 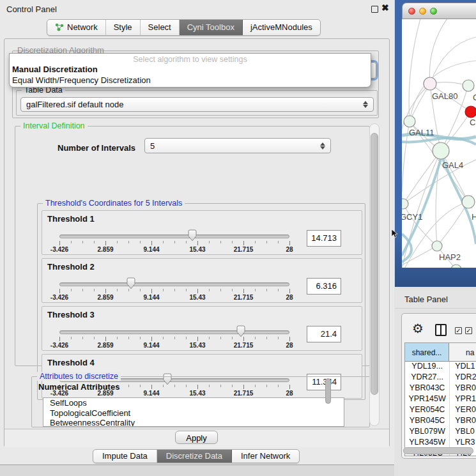 I want to click on threshold-label: Threshold 1, so click(x=71, y=219).